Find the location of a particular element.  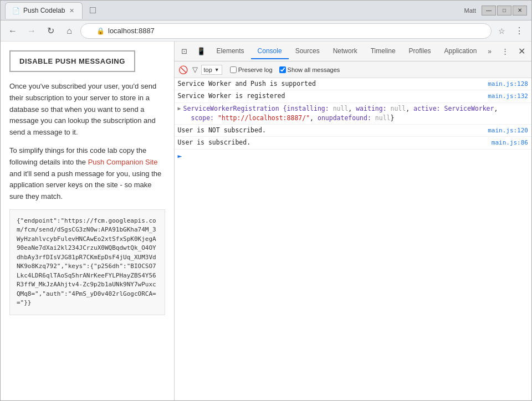

show-all-messages-text: Show all messages is located at coordinates (314, 70).